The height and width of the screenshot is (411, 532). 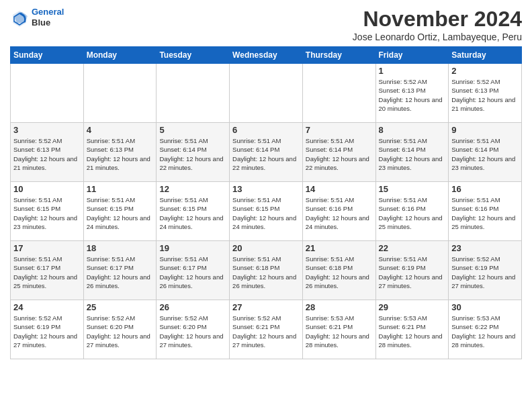 What do you see at coordinates (485, 330) in the screenshot?
I see `calendar-cell: 30Sunrise: 5:53 AM Sunset: 6:22 PM Dayli…` at bounding box center [485, 330].